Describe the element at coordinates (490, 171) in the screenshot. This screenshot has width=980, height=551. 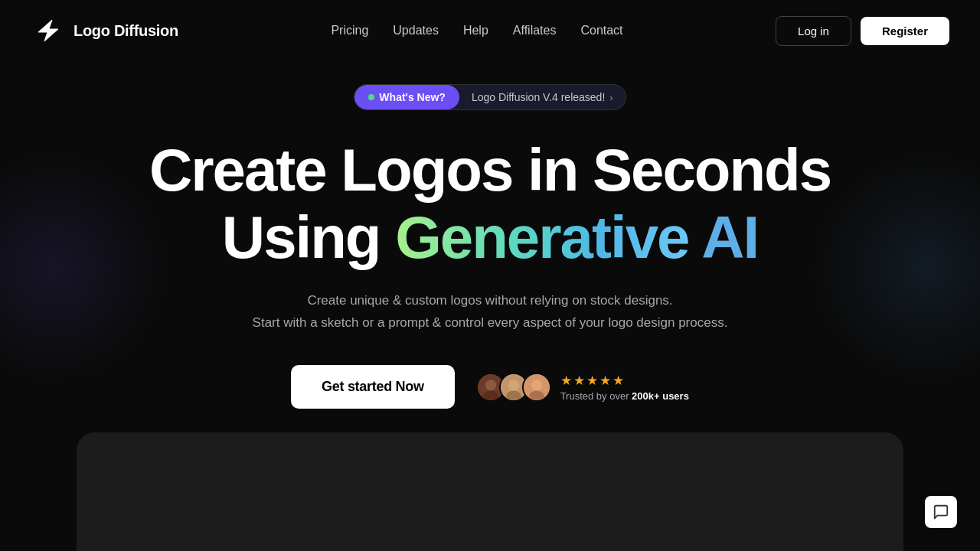
I see `hero-headline-line1: Create Logos in Seconds` at that location.